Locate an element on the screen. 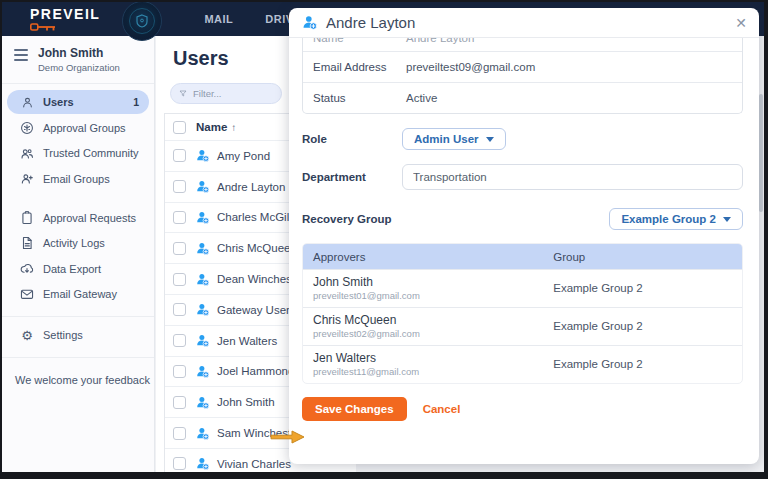  approvers-column-header: Approvers is located at coordinates (428, 257).